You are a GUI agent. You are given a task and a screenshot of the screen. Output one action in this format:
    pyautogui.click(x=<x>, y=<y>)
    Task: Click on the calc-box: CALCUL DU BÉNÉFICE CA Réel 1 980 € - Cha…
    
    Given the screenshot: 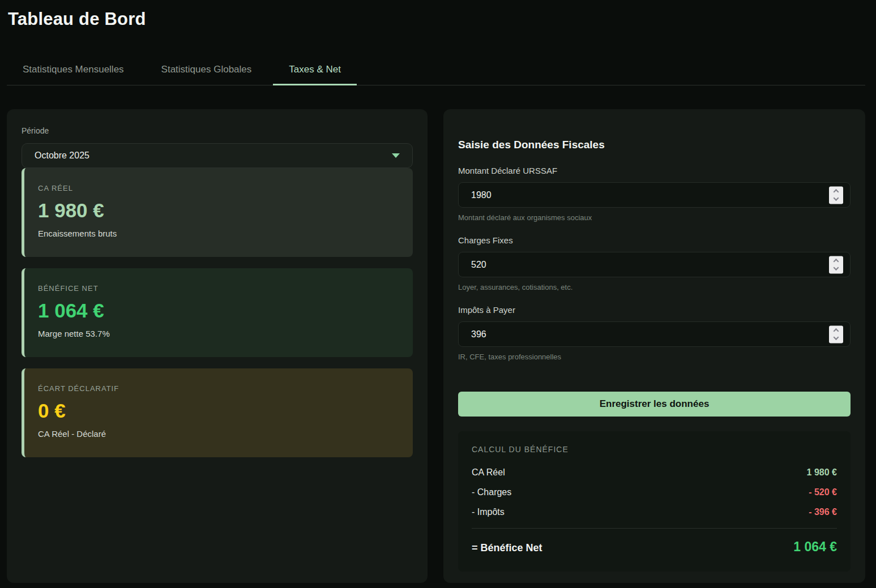 What is the action you would take?
    pyautogui.click(x=655, y=501)
    